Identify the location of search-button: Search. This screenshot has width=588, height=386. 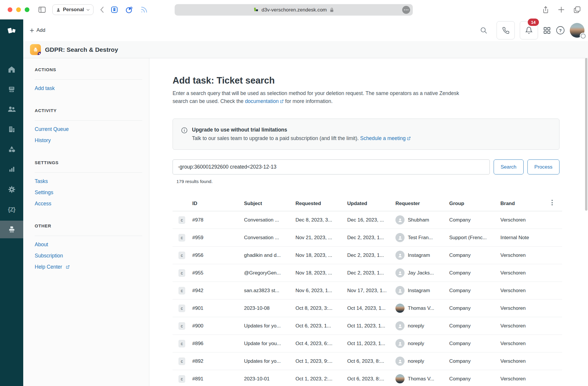
(509, 167).